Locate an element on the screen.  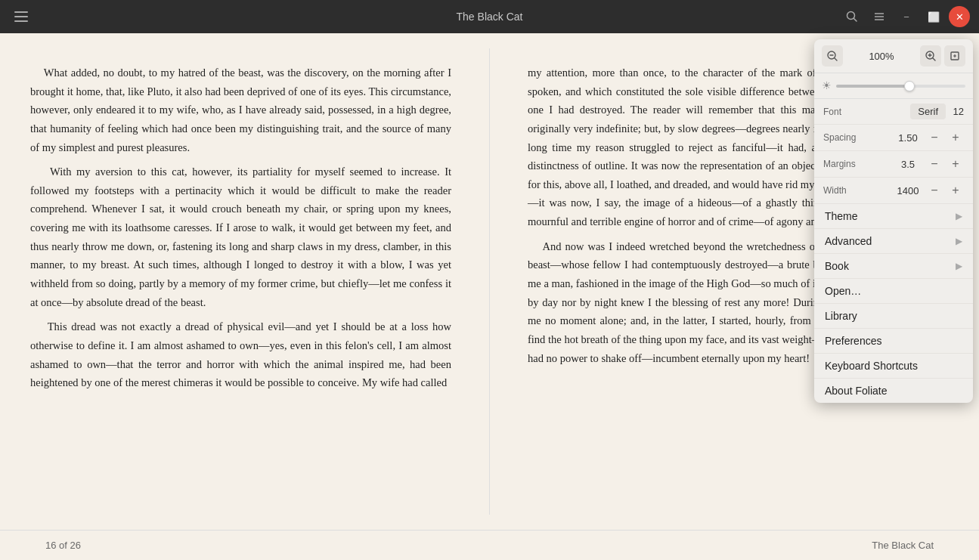
zoom-bar: 100% is located at coordinates (894, 56).